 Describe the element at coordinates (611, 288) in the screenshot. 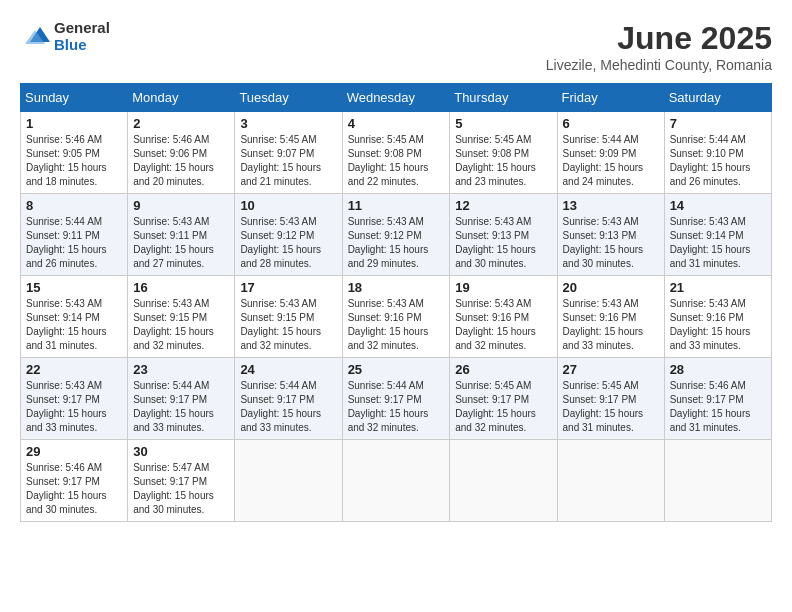

I see `day-number: 20` at that location.